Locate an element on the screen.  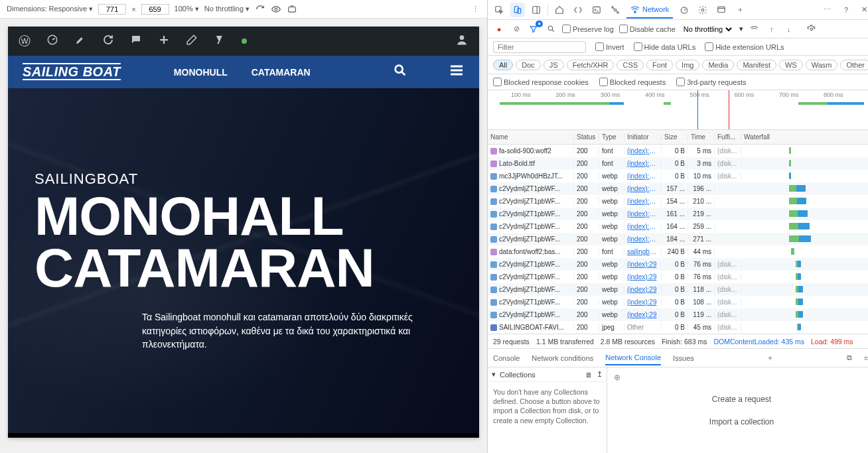
memory-tab-icon is located at coordinates (703, 10).